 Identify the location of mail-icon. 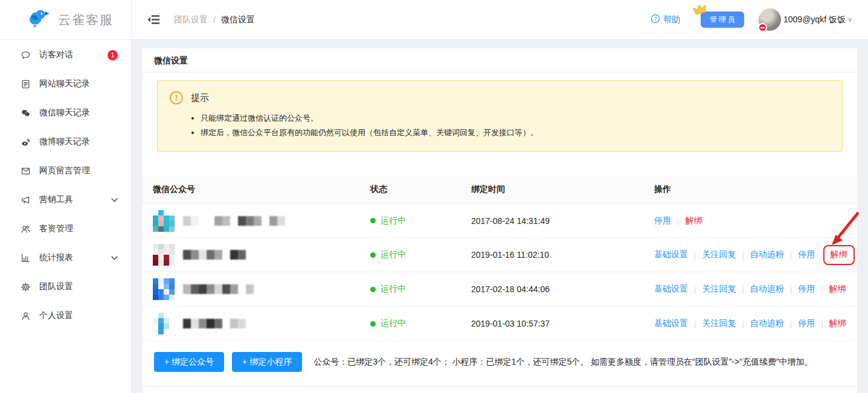
(25, 171).